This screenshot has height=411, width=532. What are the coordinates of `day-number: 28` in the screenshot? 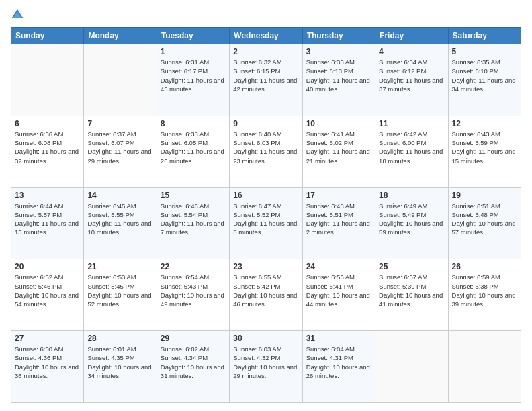 It's located at (120, 338).